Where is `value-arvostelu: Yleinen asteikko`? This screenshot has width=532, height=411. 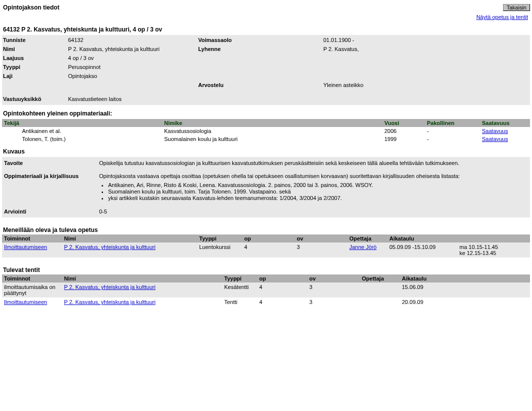
value-arvostelu: Yleinen asteikko is located at coordinates (398, 85).